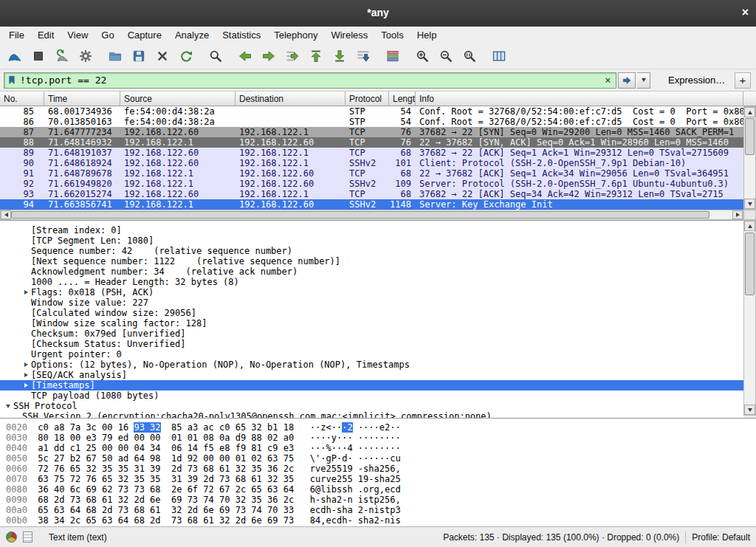 Image resolution: width=756 pixels, height=547 pixels. What do you see at coordinates (78, 35) in the screenshot?
I see `menu-view: View` at bounding box center [78, 35].